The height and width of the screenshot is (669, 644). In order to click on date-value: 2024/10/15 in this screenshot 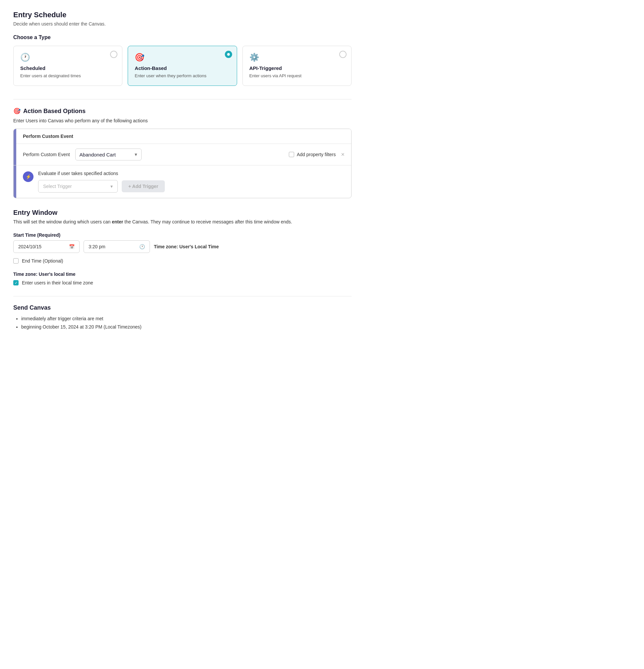, I will do `click(30, 246)`.